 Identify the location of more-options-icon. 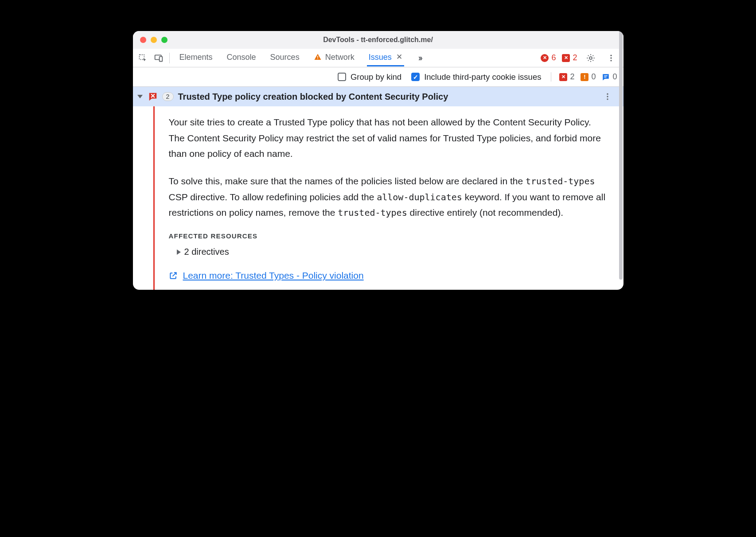
(611, 58).